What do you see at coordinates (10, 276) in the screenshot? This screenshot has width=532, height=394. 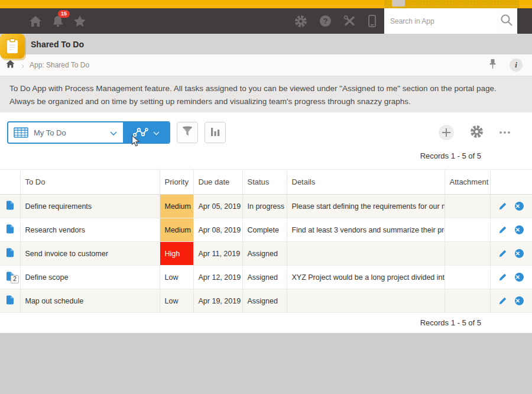 I see `record-link-icon: 2` at bounding box center [10, 276].